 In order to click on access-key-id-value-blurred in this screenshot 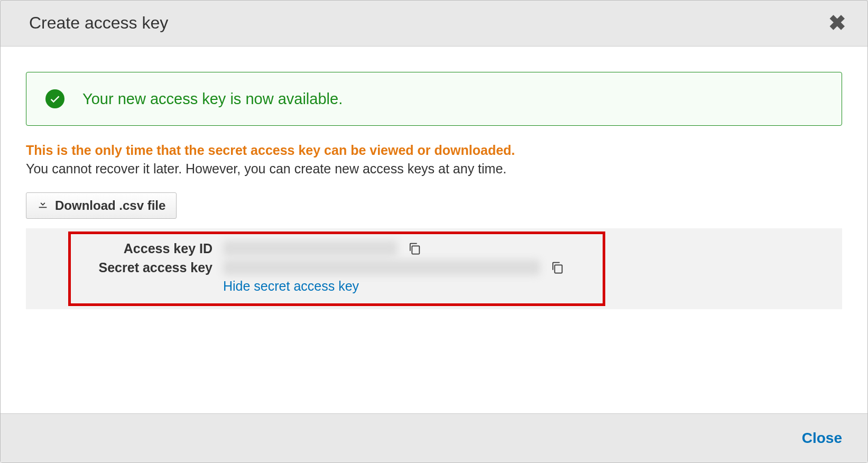, I will do `click(310, 248)`.